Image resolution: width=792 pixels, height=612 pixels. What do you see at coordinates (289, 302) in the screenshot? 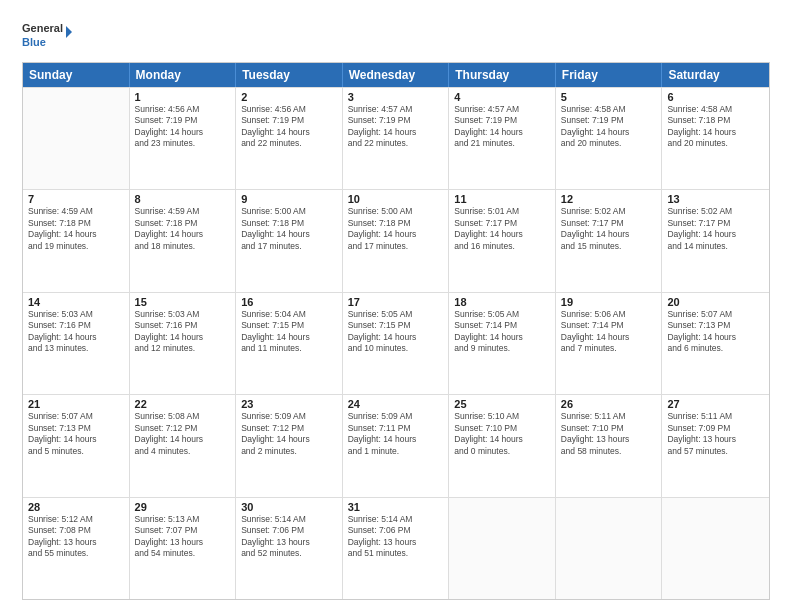
I see `day-number: 16` at bounding box center [289, 302].